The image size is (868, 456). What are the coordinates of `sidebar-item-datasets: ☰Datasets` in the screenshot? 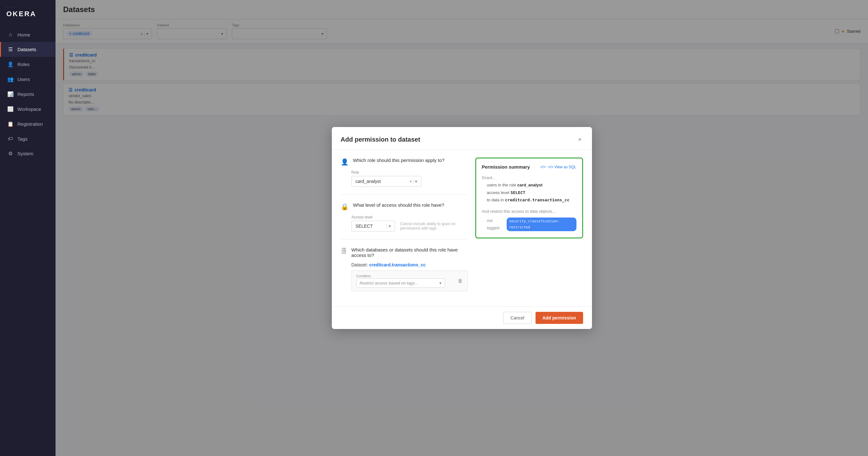 It's located at (28, 49).